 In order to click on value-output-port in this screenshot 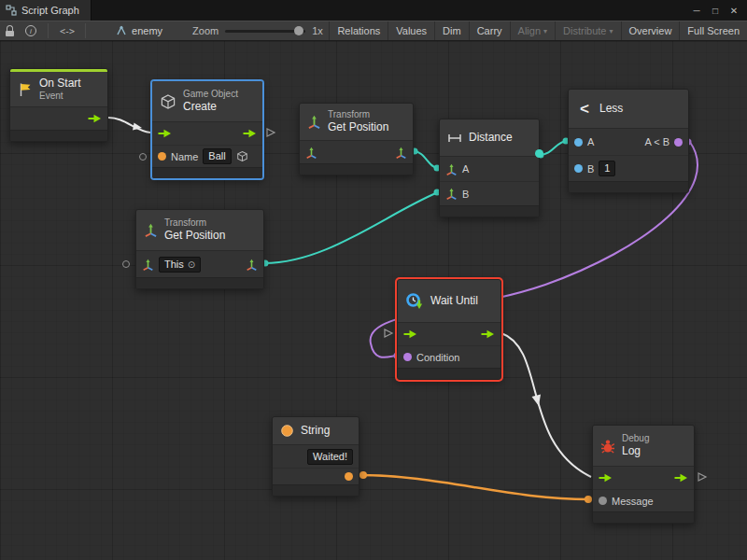, I will do `click(540, 153)`.